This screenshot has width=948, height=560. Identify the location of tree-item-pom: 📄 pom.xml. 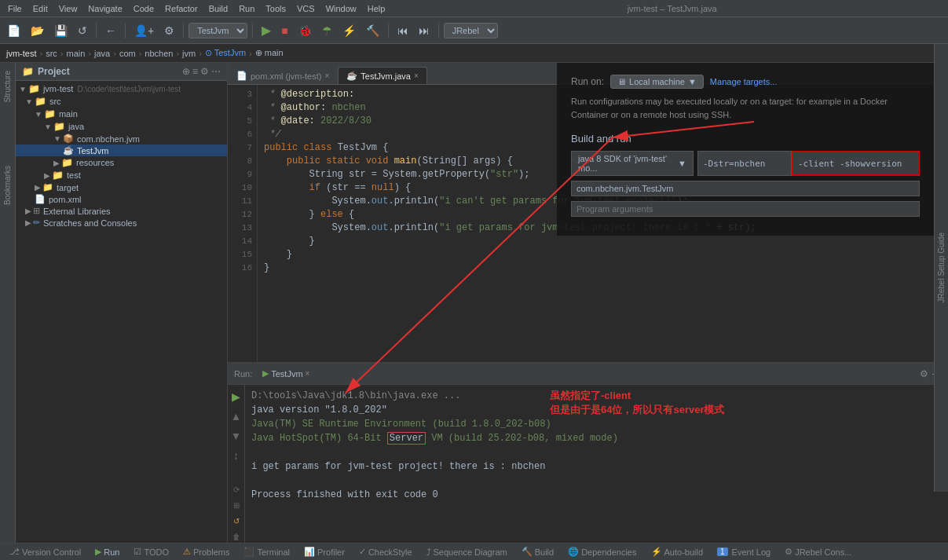
(121, 199).